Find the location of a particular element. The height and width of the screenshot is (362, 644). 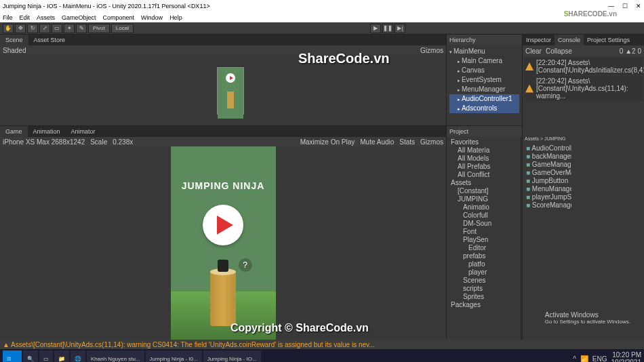

close-button: ✕ is located at coordinates (639, 6).